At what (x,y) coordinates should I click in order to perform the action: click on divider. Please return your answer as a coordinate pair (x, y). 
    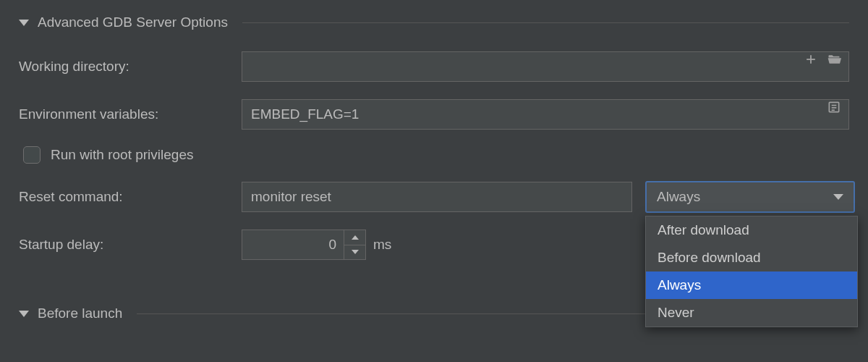
    Looking at the image, I should click on (545, 23).